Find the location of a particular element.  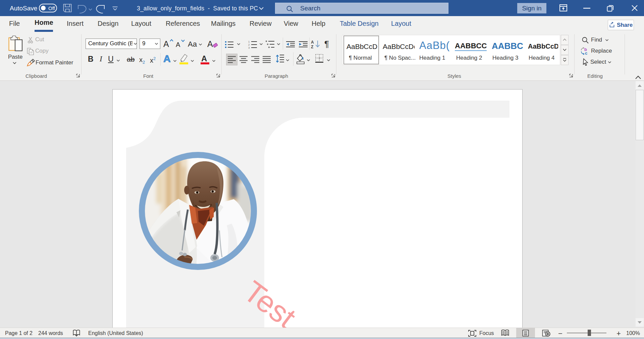

svg-text: A is located at coordinates (313, 42).